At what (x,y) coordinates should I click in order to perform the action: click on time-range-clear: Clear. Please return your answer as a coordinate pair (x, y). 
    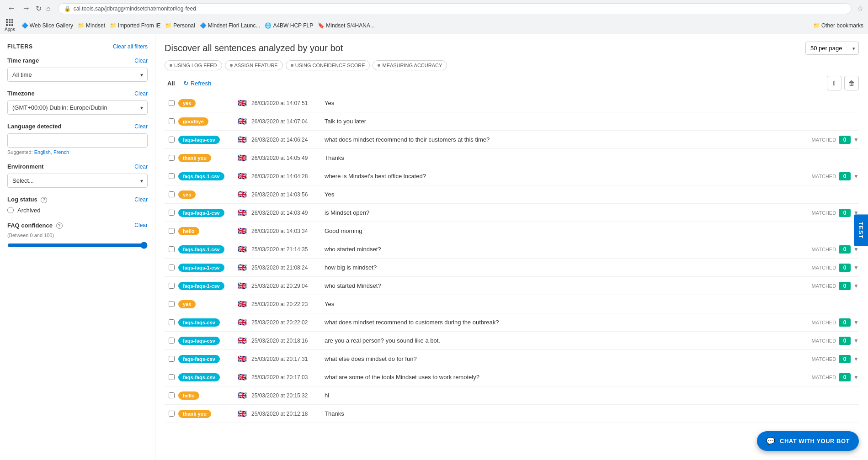
    Looking at the image, I should click on (141, 61).